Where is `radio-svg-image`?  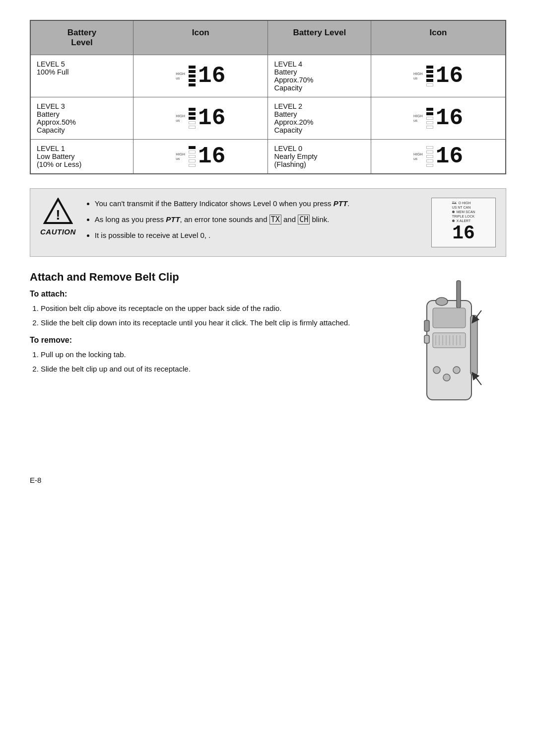 radio-svg-image is located at coordinates (449, 365).